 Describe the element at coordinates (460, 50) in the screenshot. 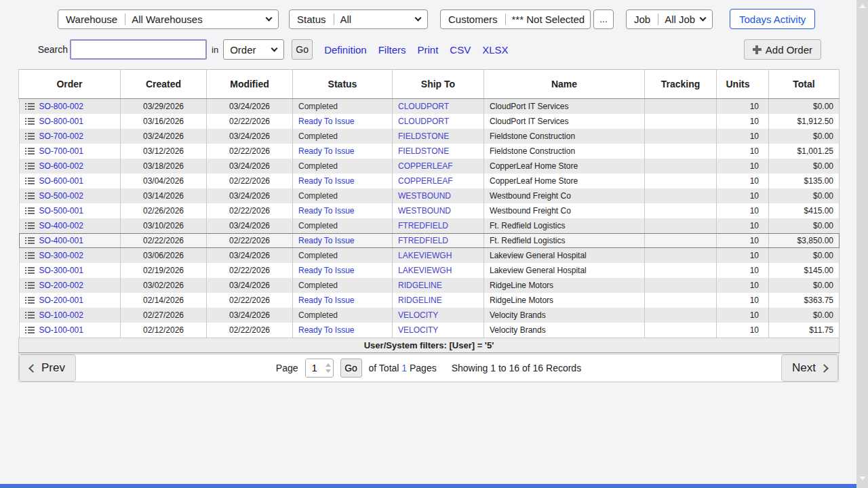

I see `csv-link: CSV` at that location.